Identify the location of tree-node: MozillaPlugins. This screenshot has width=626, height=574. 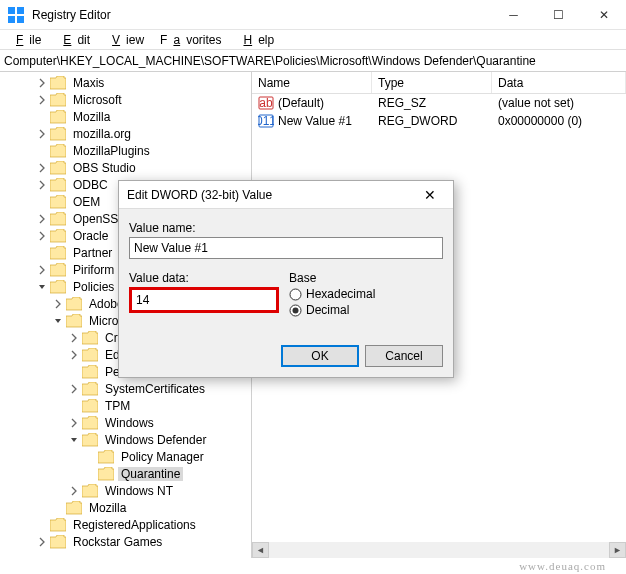
(126, 150).